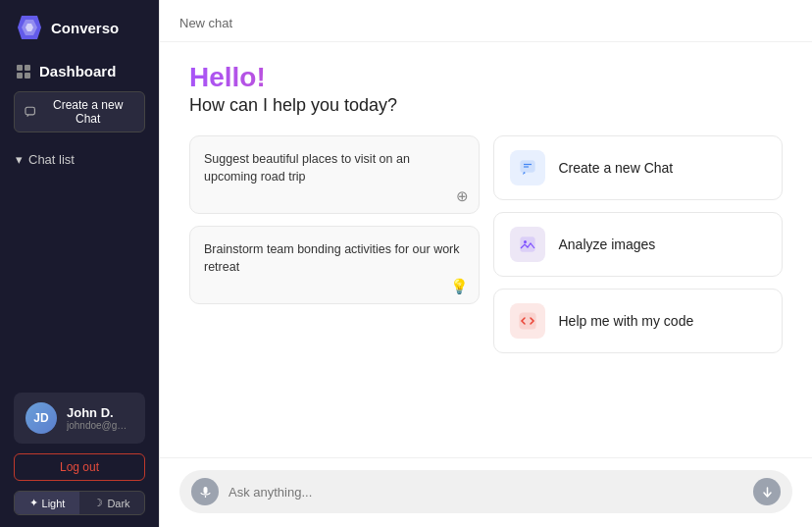 This screenshot has height=527, width=812. I want to click on action-card-create-chat: Create a new Chat, so click(638, 168).